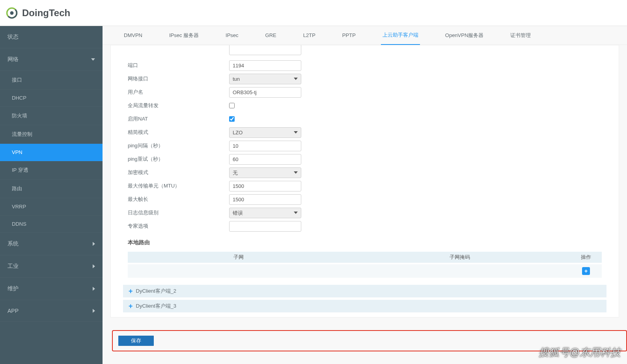  I want to click on save-button: 保存, so click(136, 341).